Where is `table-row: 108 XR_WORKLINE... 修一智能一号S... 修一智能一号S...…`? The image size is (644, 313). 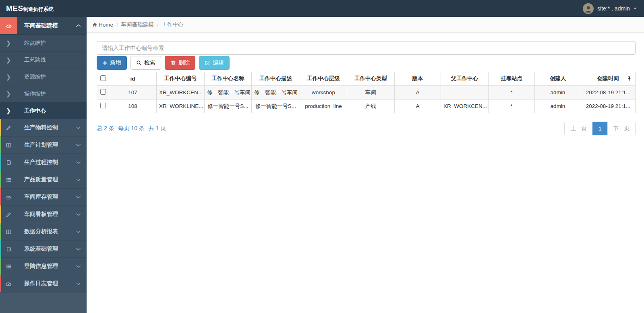 table-row: 108 XR_WORKLINE... 修一智能一号S... 修一智能一号S...… is located at coordinates (367, 106).